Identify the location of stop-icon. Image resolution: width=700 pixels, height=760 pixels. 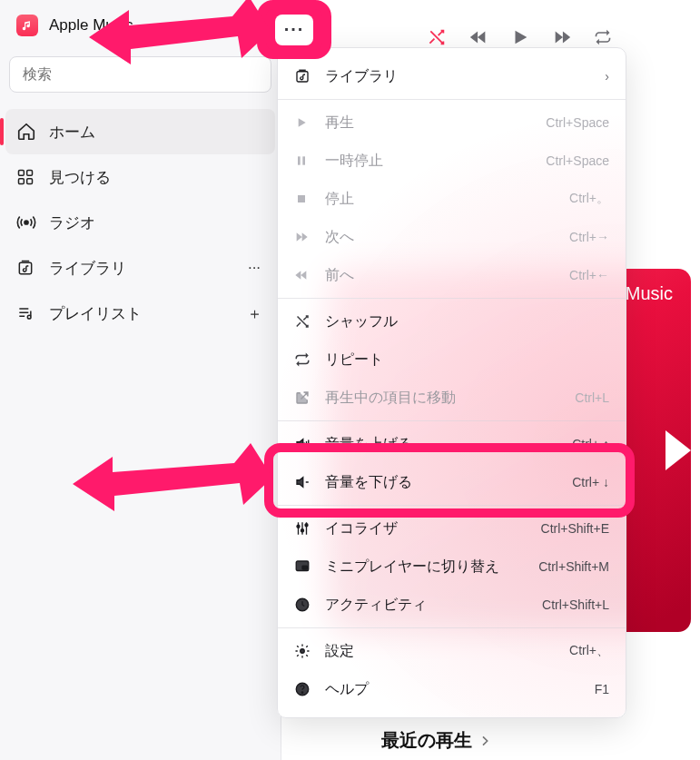
(310, 199).